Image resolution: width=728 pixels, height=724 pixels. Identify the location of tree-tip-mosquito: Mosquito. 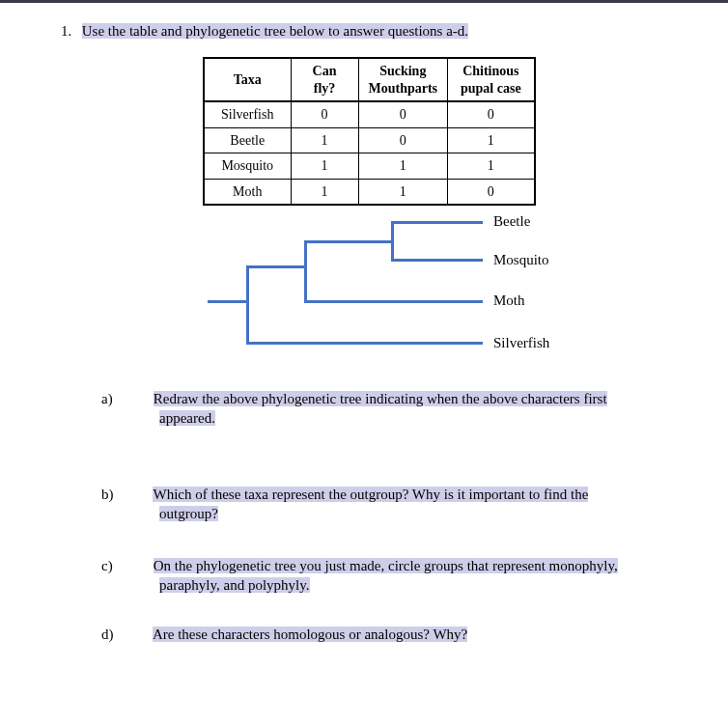
(521, 261).